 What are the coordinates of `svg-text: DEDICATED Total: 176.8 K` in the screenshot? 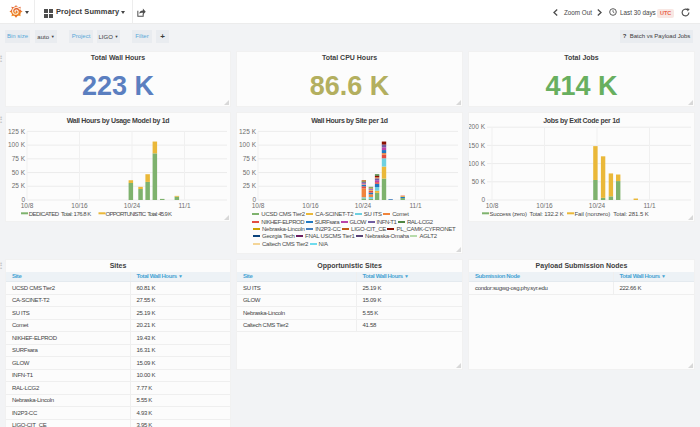 It's located at (60, 214).